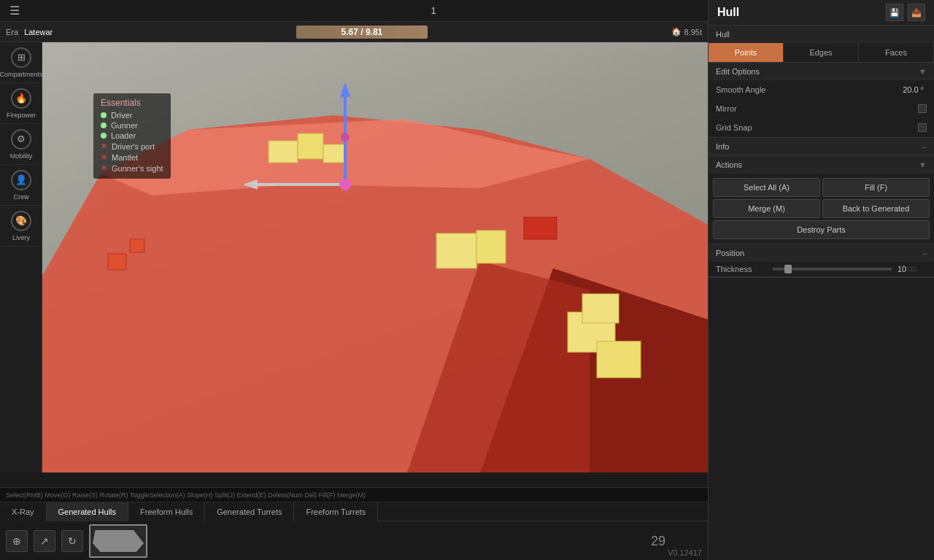 The image size is (934, 560). Describe the element at coordinates (17, 541) in the screenshot. I see `tool-move: ⊕` at that location.